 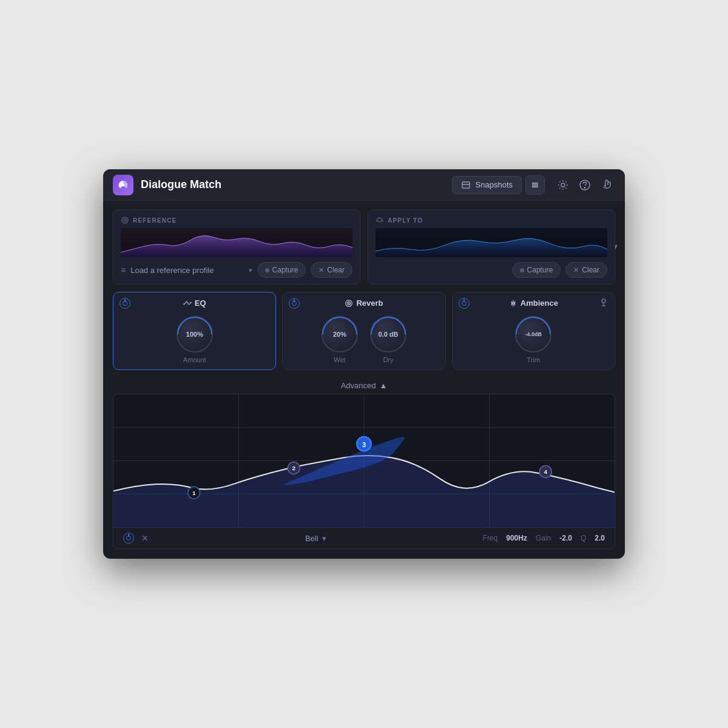 What do you see at coordinates (533, 340) in the screenshot?
I see `ambience-trim-knob-wrap: -4.0dB Trim` at bounding box center [533, 340].